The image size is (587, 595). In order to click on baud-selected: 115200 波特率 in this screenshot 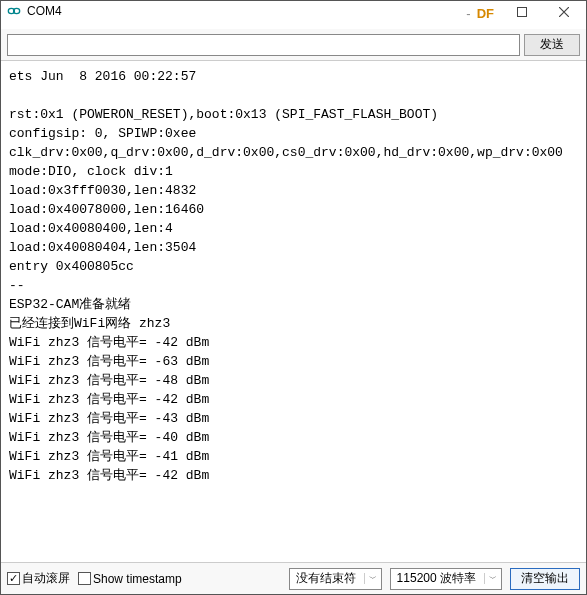, I will do `click(436, 578)`.